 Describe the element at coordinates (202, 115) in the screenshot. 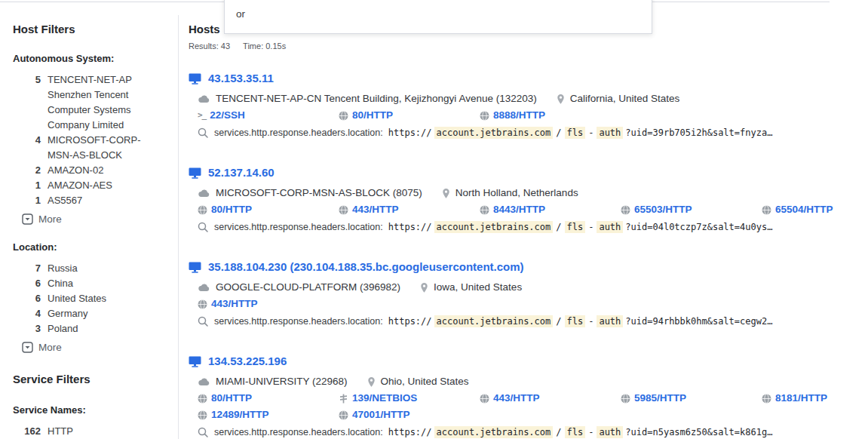

I see `terminal-icon` at that location.